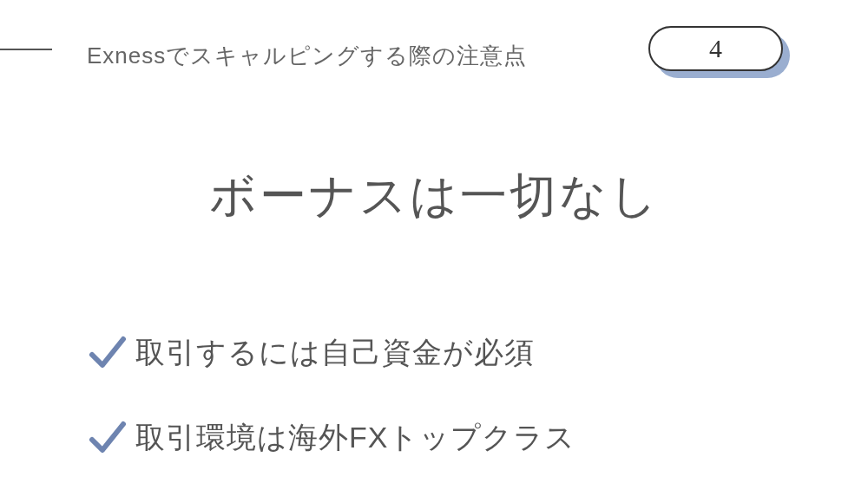 This screenshot has width=868, height=503. Describe the element at coordinates (335, 353) in the screenshot. I see `bullet-text: 取引するには自己資金が必須` at that location.